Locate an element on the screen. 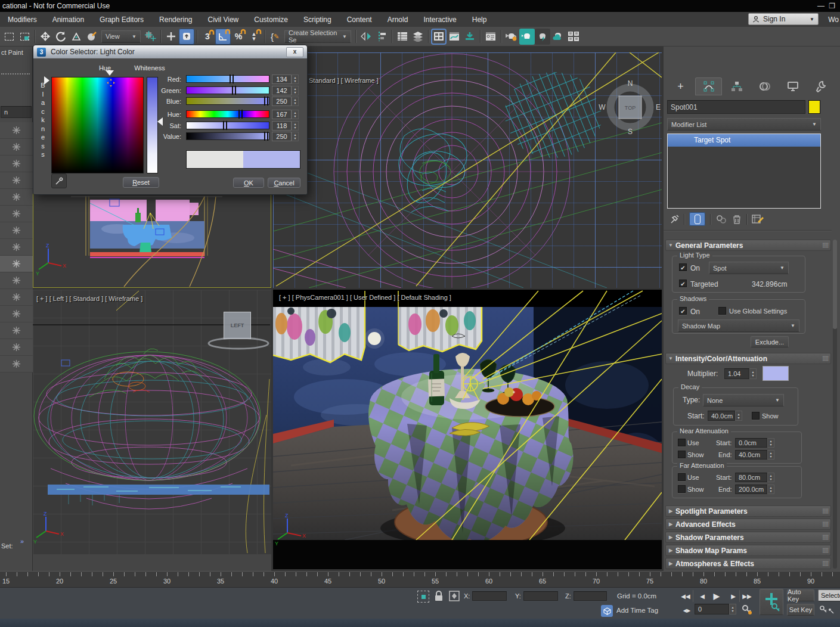  minimize-icon: — is located at coordinates (821, 6).